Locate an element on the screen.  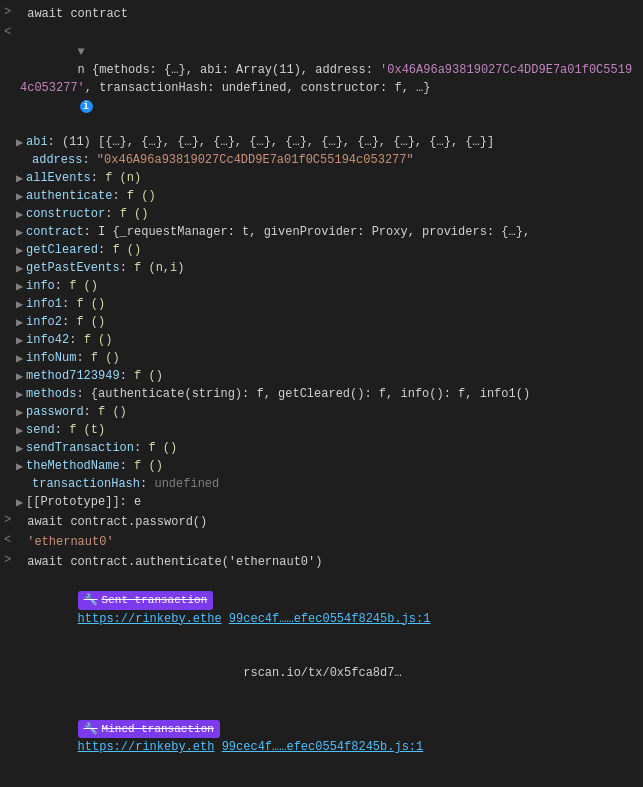
rinkeby-link-2: https://rinkeby.eth is located at coordinates (146, 747).